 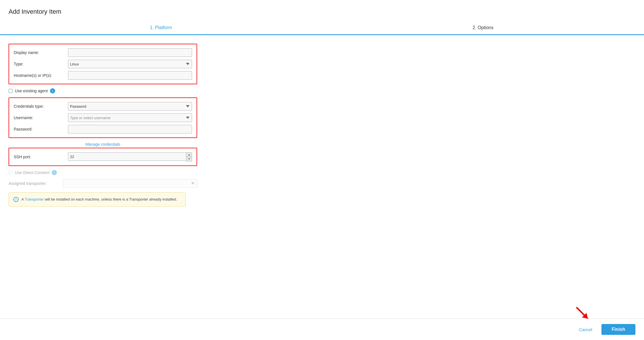 What do you see at coordinates (103, 64) in the screenshot?
I see `basic-info-section: Display name: Type: Linux Windows Mac OS…` at bounding box center [103, 64].